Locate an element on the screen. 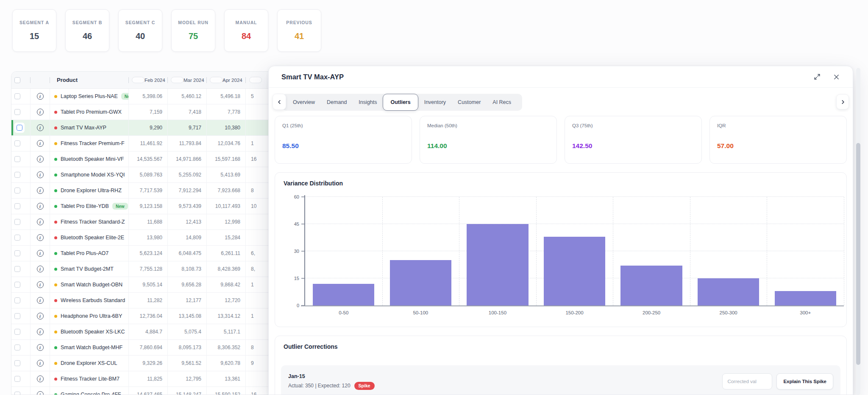 This screenshot has width=868, height=395. column-header-mar-2024: Mar 2024 is located at coordinates (187, 80).